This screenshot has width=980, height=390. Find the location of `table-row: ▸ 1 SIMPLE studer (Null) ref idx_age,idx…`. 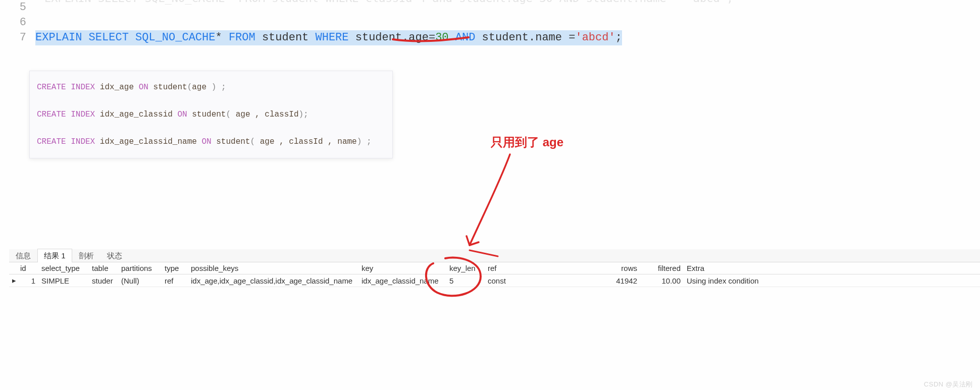

table-row: ▸ 1 SIMPLE studer (Null) ref idx_age,idx… is located at coordinates (495, 281).